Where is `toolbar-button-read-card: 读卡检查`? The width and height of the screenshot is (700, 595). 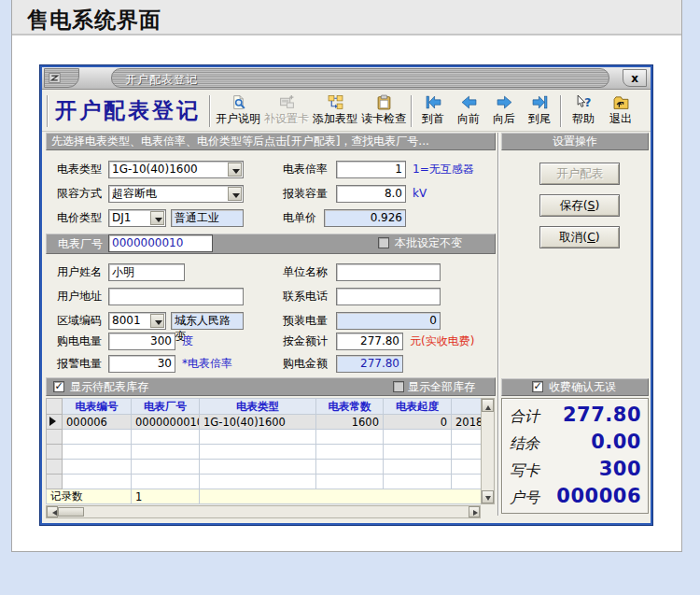
toolbar-button-read-card: 读卡检查 is located at coordinates (384, 111).